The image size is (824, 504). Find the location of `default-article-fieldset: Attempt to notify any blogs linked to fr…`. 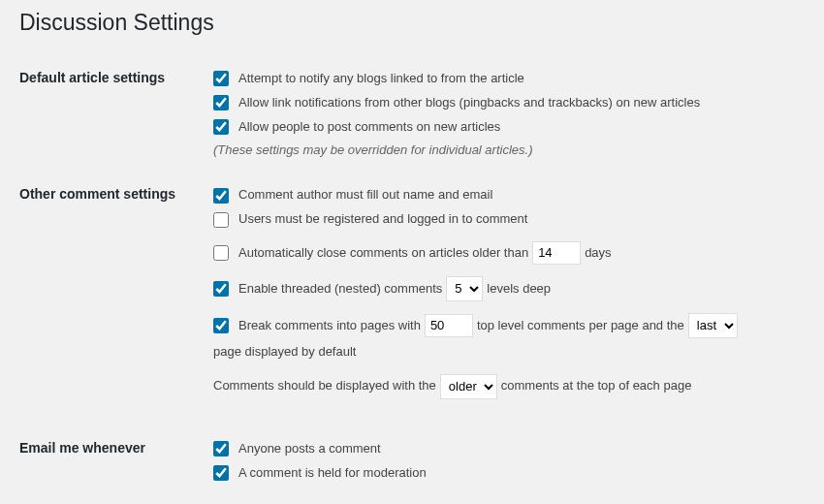

default-article-fieldset: Attempt to notify any blogs linked to fr… is located at coordinates (509, 110).